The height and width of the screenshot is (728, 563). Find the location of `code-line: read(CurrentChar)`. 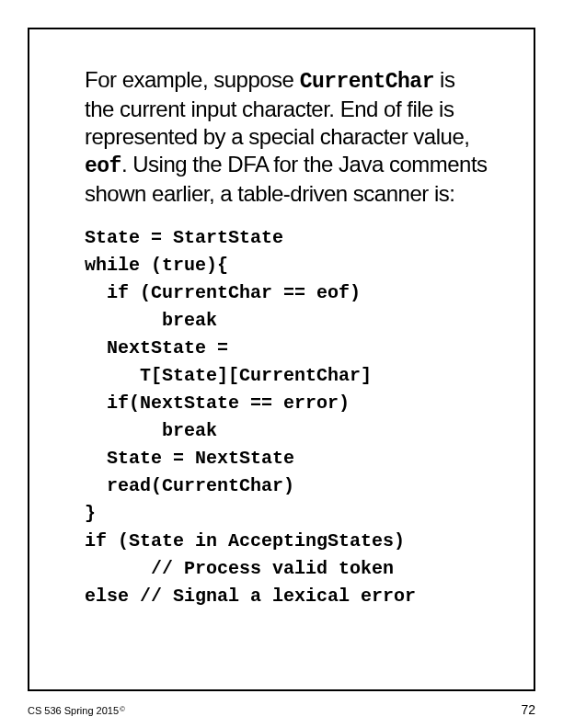

code-line: read(CurrentChar) is located at coordinates (286, 486).